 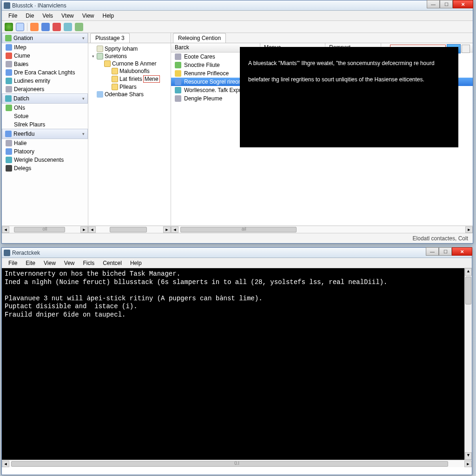 What do you see at coordinates (45, 168) in the screenshot?
I see `sidebar-item: Delegs` at bounding box center [45, 168].